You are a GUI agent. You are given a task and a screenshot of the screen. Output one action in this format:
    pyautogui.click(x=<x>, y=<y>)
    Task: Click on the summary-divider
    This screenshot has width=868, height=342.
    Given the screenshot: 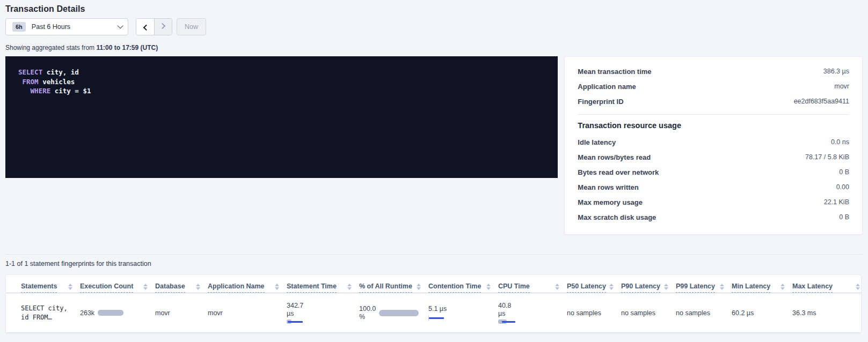 What is the action you would take?
    pyautogui.click(x=713, y=115)
    